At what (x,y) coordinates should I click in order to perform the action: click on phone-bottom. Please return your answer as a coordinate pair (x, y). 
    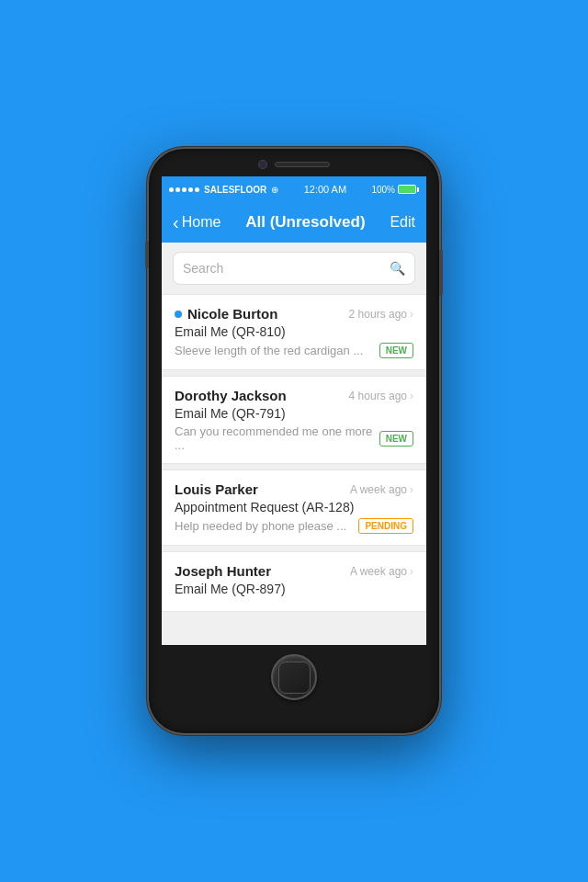
    Looking at the image, I should click on (294, 677).